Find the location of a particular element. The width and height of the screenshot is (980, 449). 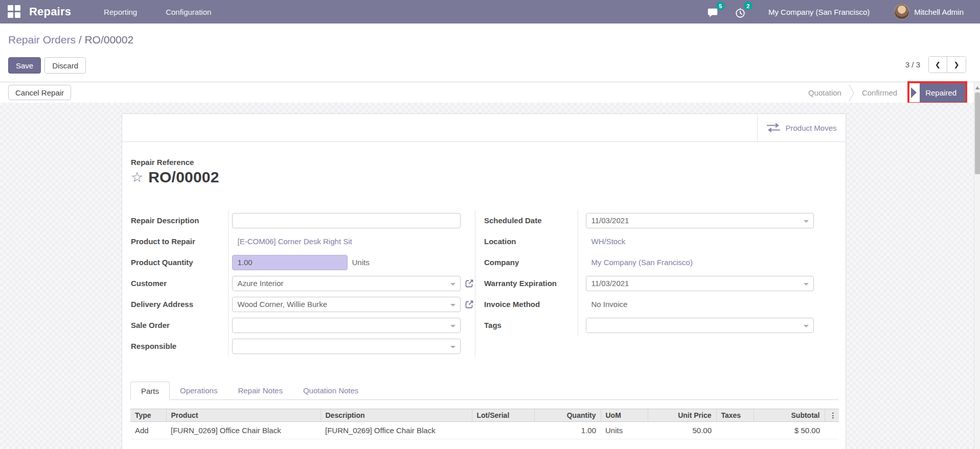

repair-description-input is located at coordinates (347, 221).